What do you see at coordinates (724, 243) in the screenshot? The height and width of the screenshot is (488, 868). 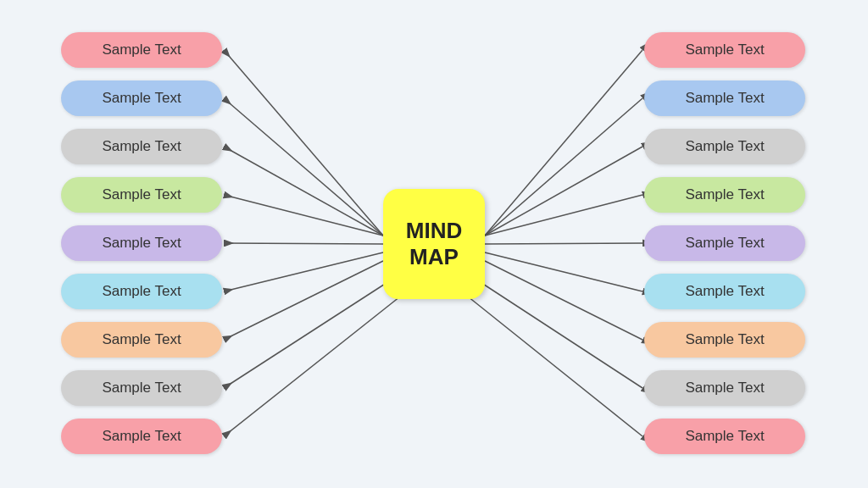 I see `right-node-5-label: Sample Text` at bounding box center [724, 243].